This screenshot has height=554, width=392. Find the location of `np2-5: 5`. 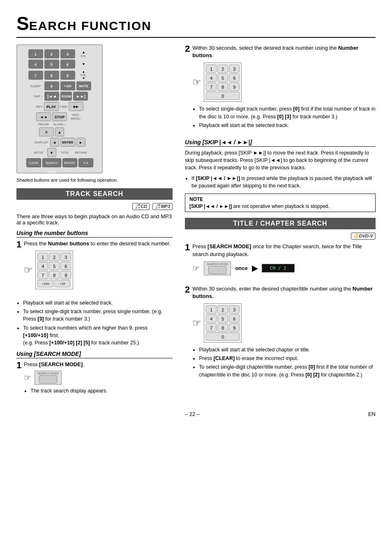

np2-5: 5 is located at coordinates (223, 78).